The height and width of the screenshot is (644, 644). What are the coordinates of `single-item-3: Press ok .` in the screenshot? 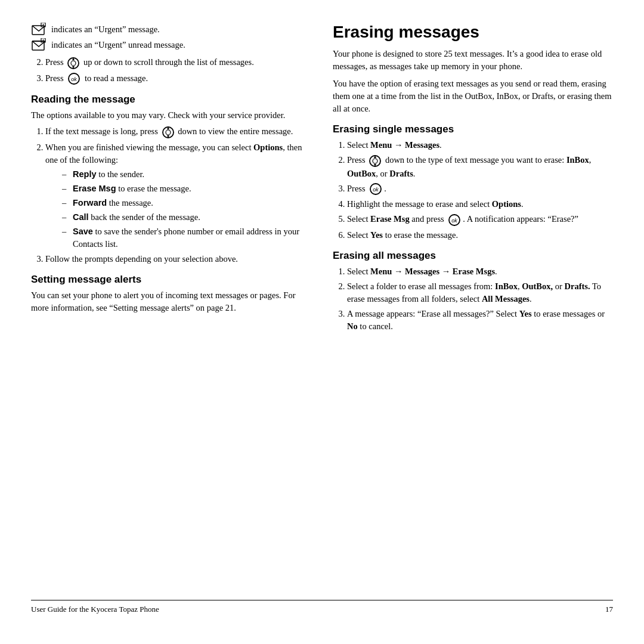 It's located at (480, 190).